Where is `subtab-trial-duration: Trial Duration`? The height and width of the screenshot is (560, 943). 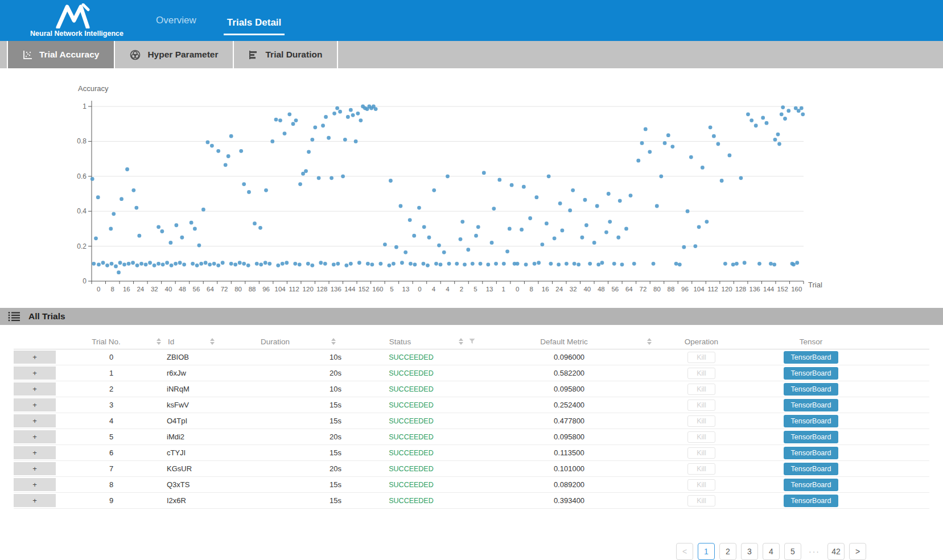
subtab-trial-duration: Trial Duration is located at coordinates (286, 55).